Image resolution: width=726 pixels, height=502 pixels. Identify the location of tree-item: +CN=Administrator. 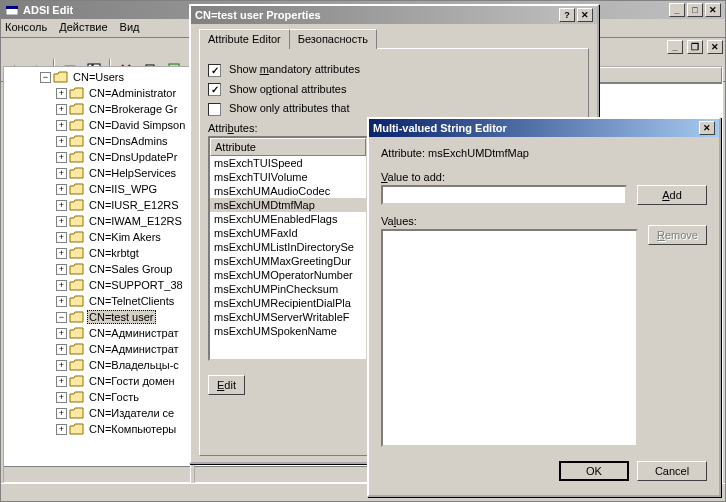
(97, 93).